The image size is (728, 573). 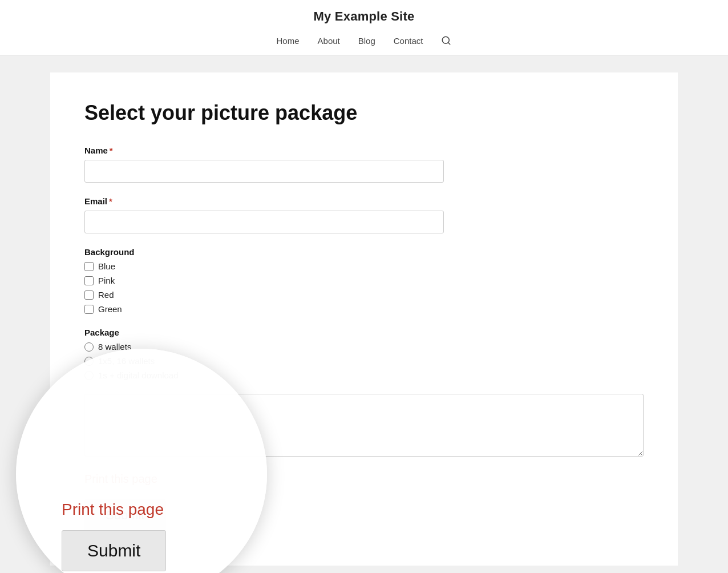 What do you see at coordinates (89, 376) in the screenshot?
I see `radio-package-3-input` at bounding box center [89, 376].